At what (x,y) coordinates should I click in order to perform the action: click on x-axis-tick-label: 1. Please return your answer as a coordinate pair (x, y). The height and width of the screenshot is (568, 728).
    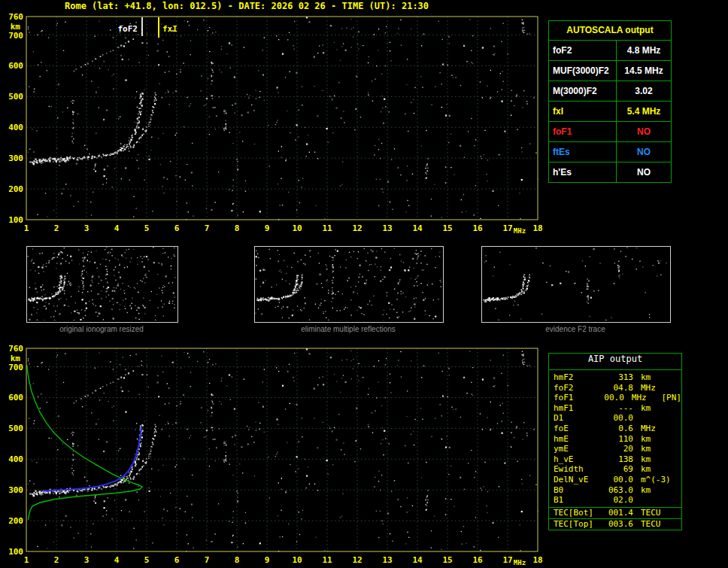
    Looking at the image, I should click on (27, 560).